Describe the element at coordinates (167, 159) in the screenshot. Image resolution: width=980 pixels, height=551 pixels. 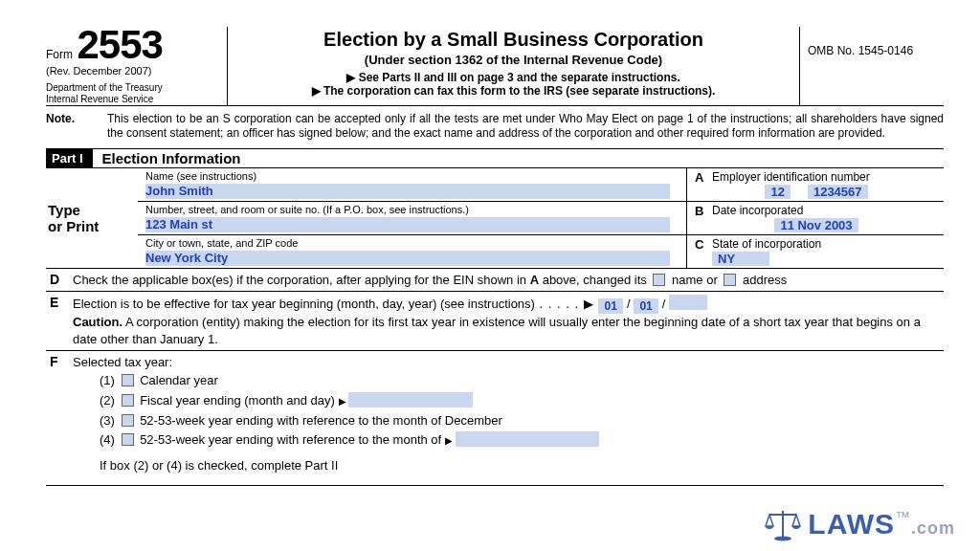
I see `part-title: Election Information` at that location.